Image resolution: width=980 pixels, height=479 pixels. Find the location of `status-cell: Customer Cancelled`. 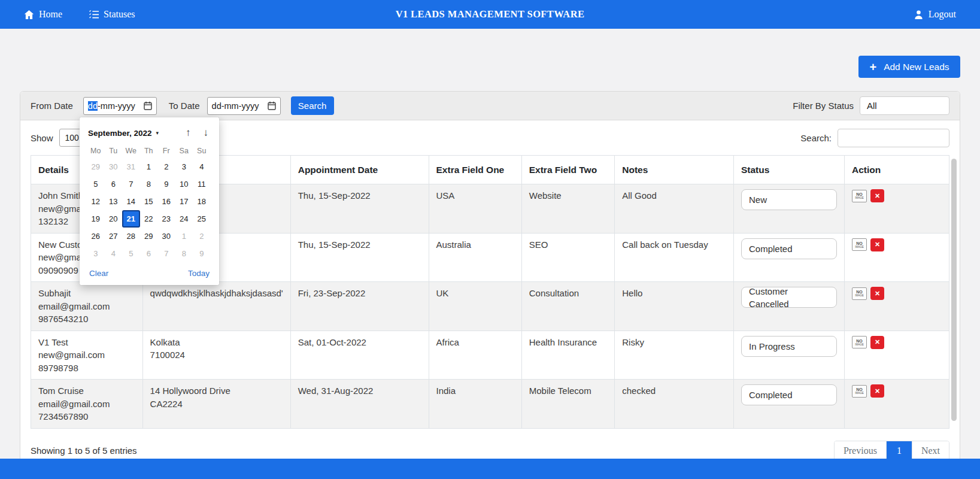

status-cell: Customer Cancelled is located at coordinates (789, 307).